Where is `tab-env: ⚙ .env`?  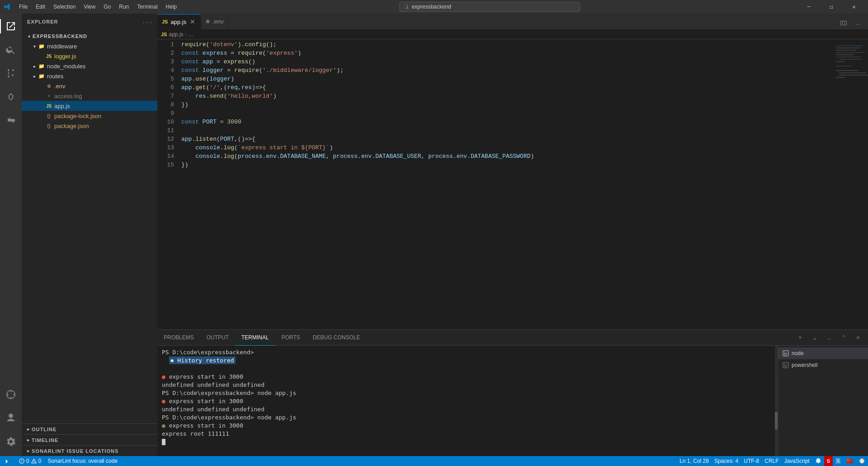 tab-env: ⚙ .env is located at coordinates (215, 22).